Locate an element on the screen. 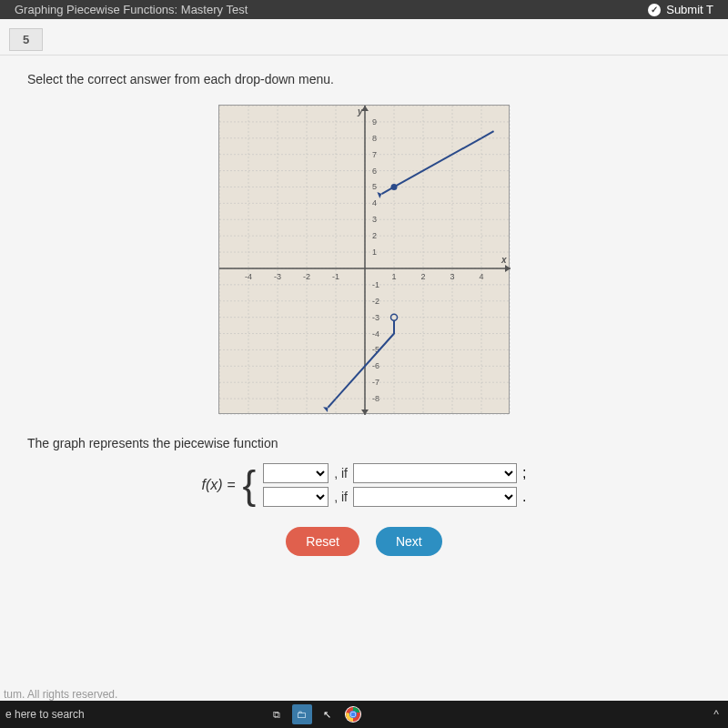 The image size is (728, 728). chevron-up-icon: ^ is located at coordinates (716, 714).